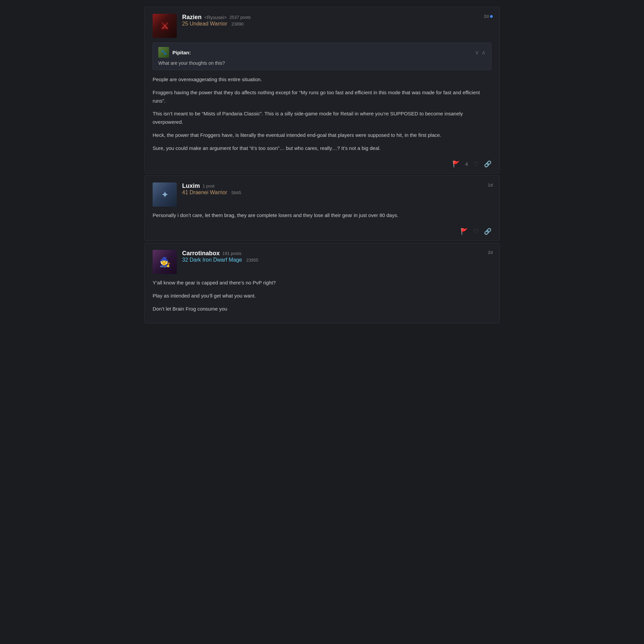 Image resolution: width=644 pixels, height=644 pixels. What do you see at coordinates (337, 186) in the screenshot?
I see `username-line: Luxim 1 post` at bounding box center [337, 186].